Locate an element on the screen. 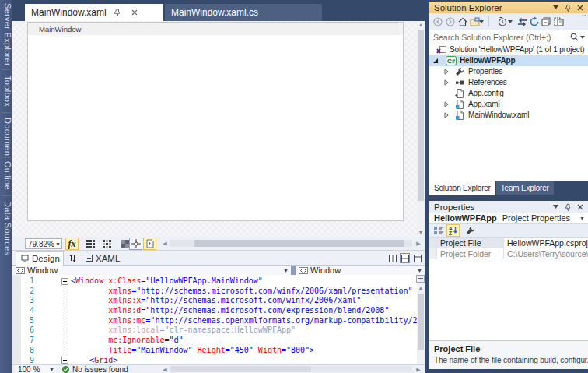  collapse-all-button is located at coordinates (546, 22).